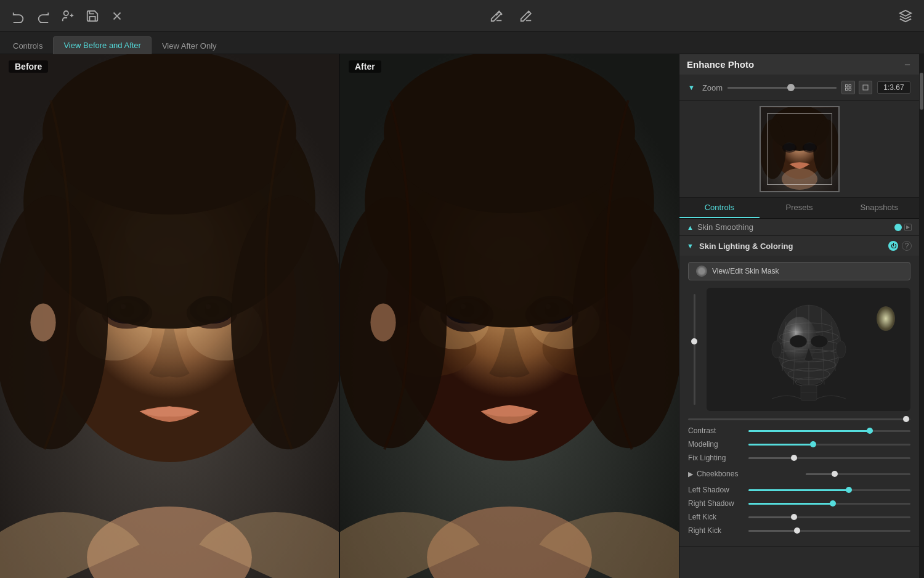 This screenshot has height=578, width=924. I want to click on tab-presets: Presets, so click(800, 208).